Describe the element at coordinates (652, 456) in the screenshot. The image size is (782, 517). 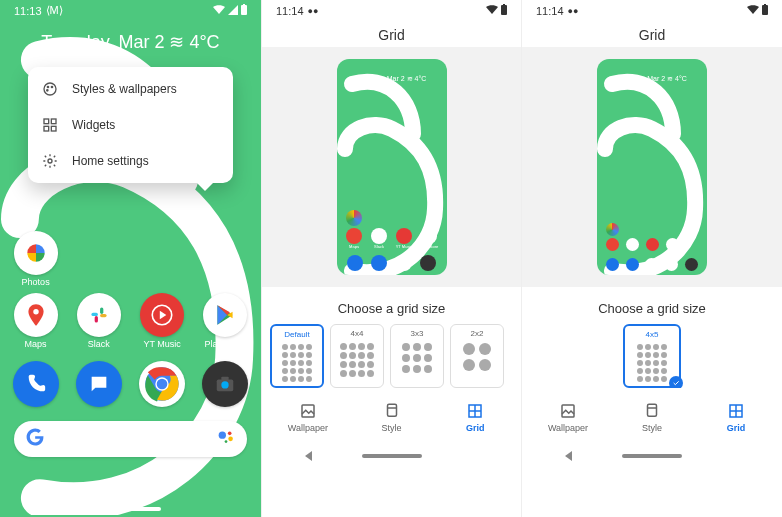
I see `nav-bar` at that location.